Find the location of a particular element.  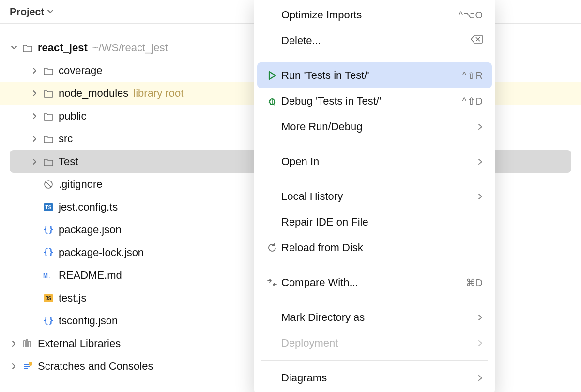

markdown-file-icon: M↓ is located at coordinates (48, 275).